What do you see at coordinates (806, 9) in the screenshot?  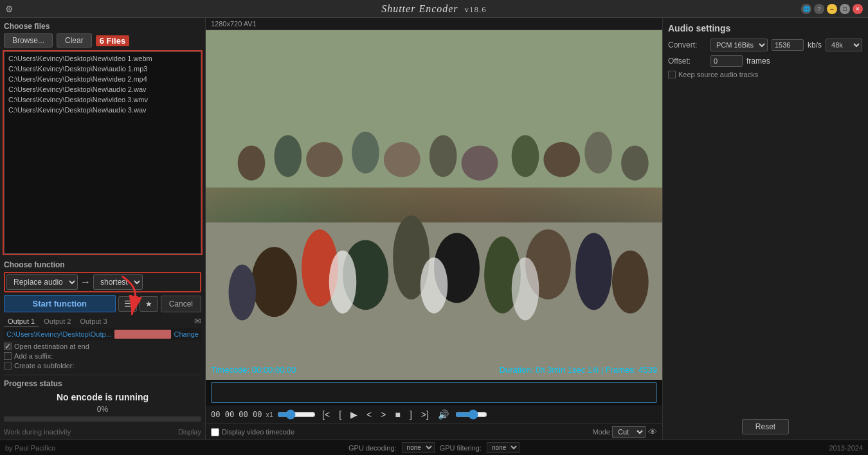 I see `globe-button: 🌐` at bounding box center [806, 9].